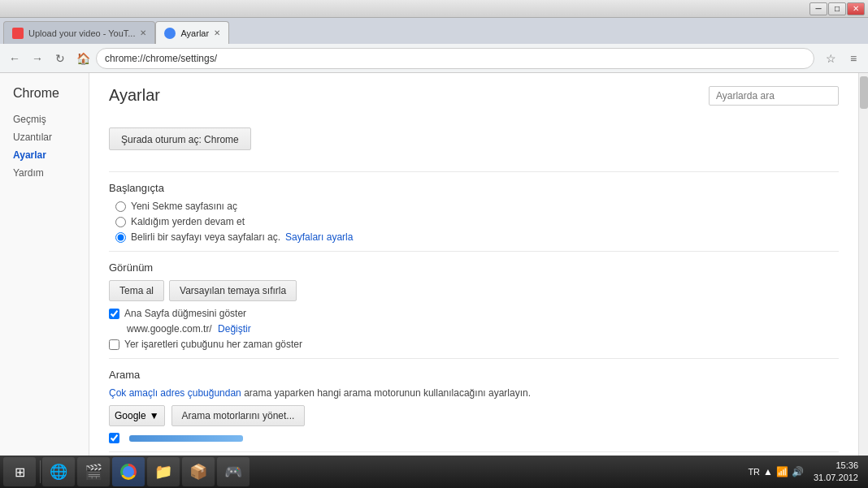 This screenshot has width=868, height=488. What do you see at coordinates (137, 416) in the screenshot?
I see `search-engine-dropdown: Google ▼` at bounding box center [137, 416].